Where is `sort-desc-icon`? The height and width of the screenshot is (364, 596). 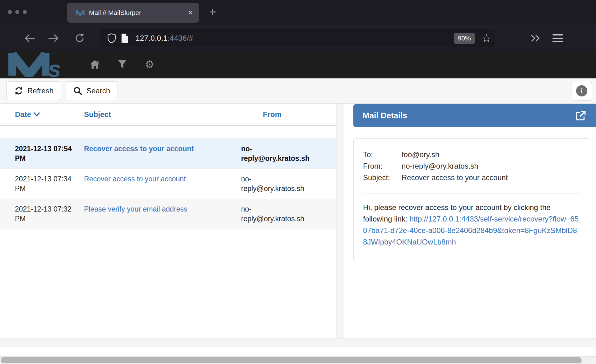
sort-desc-icon is located at coordinates (37, 114).